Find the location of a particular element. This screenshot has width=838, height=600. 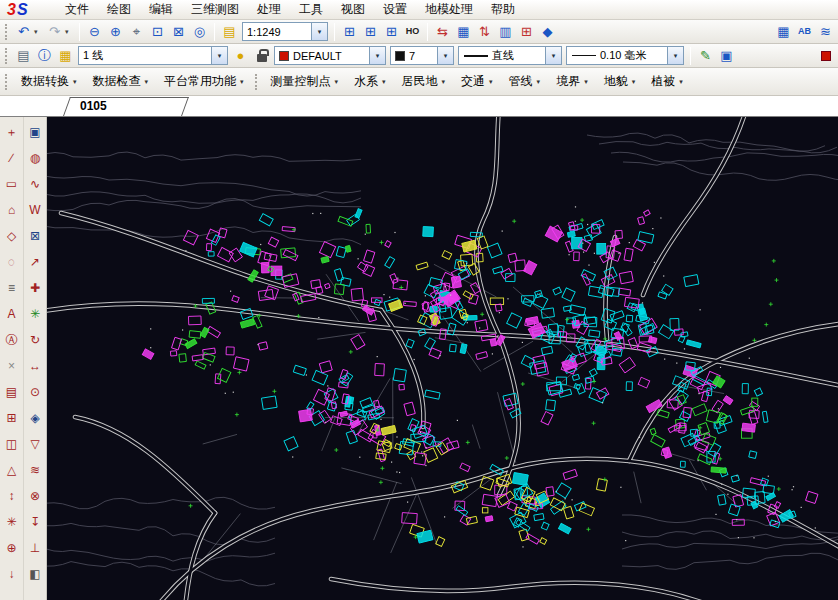

btn-survey-control-point: 测量控制点▾ is located at coordinates (305, 82).